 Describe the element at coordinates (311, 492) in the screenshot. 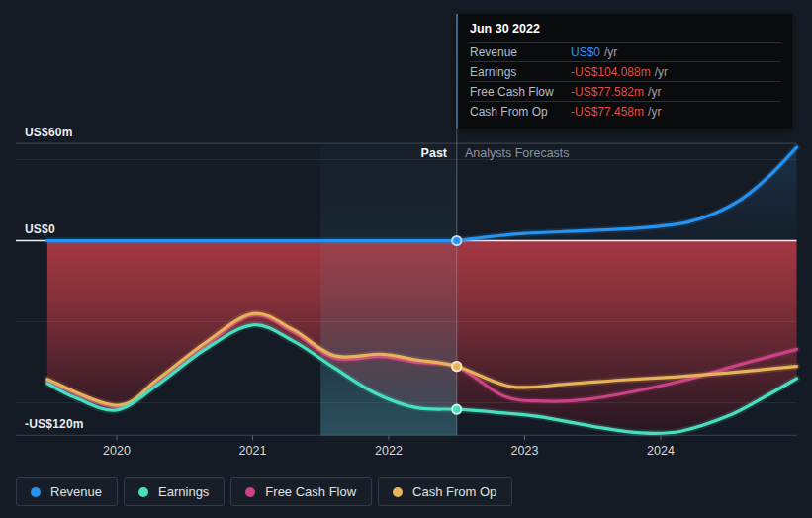

I see `legend-label: Free Cash Flow` at that location.